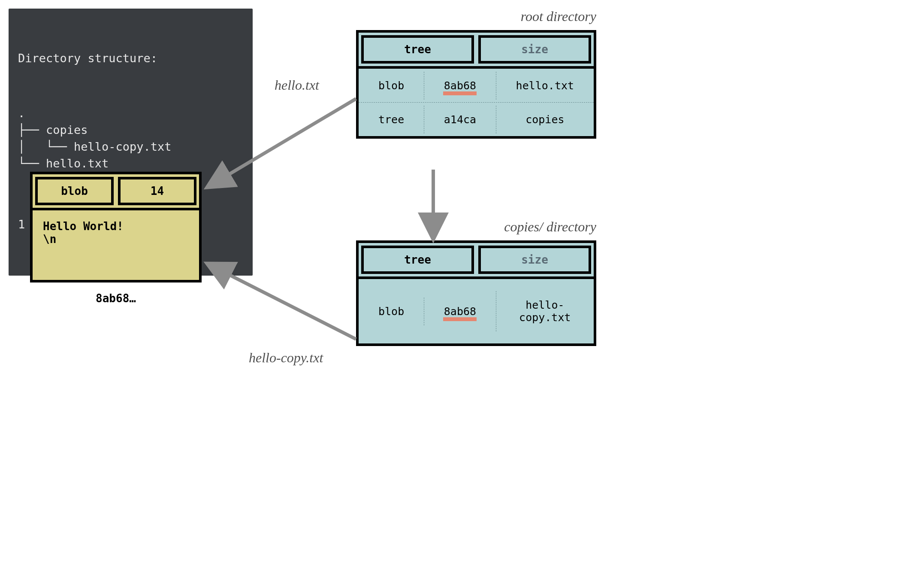  Describe the element at coordinates (476, 311) in the screenshot. I see `copies-tree-row: blob 8ab68 hello-copy.txt` at that location.